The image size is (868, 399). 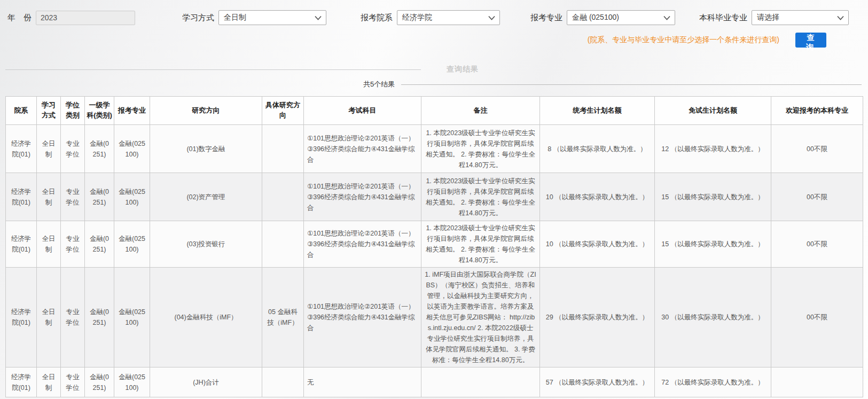 I want to click on table-cell: 1. iMF项目由浙大国际联合商学院（ZIBS）（海宁校区）负责招生、培养和管理…, so click(x=481, y=317).